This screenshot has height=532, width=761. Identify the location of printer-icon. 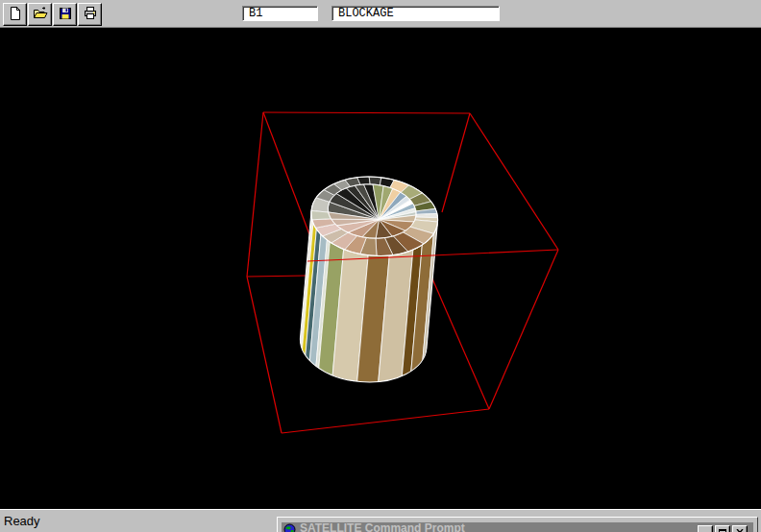
(90, 15).